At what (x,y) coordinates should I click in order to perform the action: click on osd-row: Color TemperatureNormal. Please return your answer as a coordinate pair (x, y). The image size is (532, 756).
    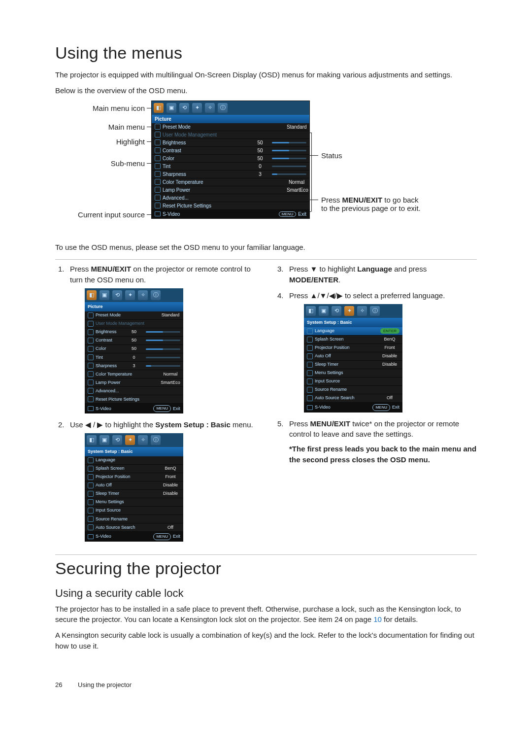
    Looking at the image, I should click on (134, 375).